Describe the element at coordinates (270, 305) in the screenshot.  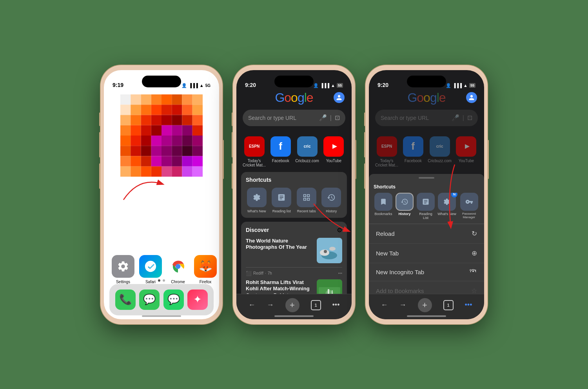
I see `forward-button-2: →` at that location.